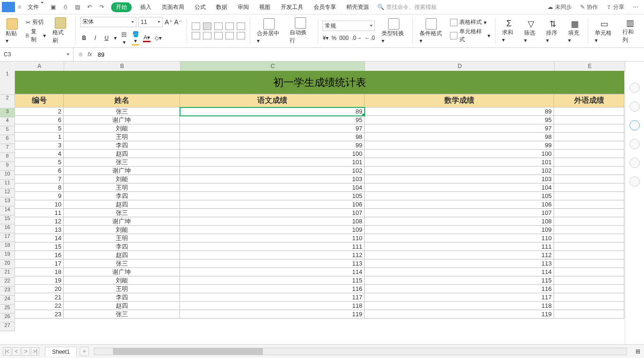 The image size is (644, 358). I want to click on row-header: 17, so click(7, 237).